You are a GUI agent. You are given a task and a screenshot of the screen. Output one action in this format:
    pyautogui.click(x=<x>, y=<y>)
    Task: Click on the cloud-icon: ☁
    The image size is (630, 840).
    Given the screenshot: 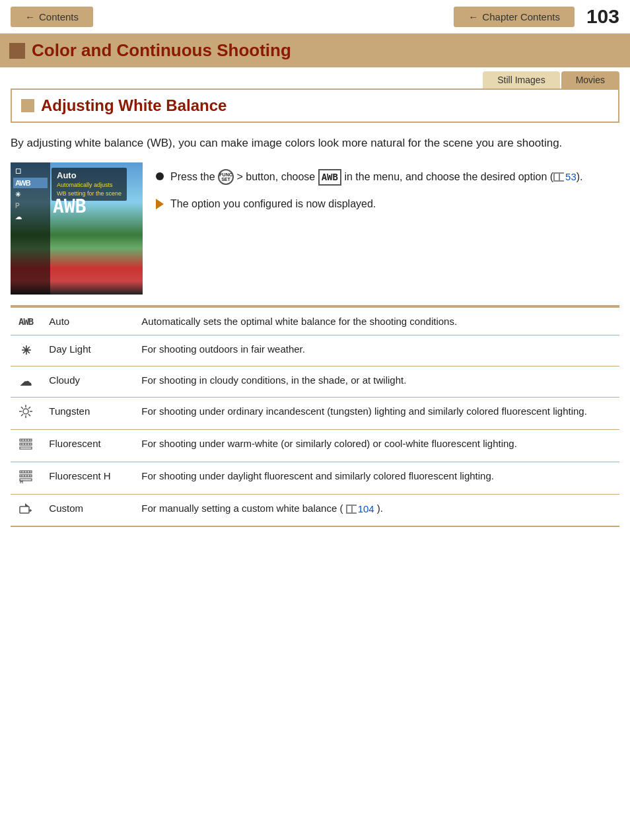 What is the action you would take?
    pyautogui.click(x=26, y=382)
    